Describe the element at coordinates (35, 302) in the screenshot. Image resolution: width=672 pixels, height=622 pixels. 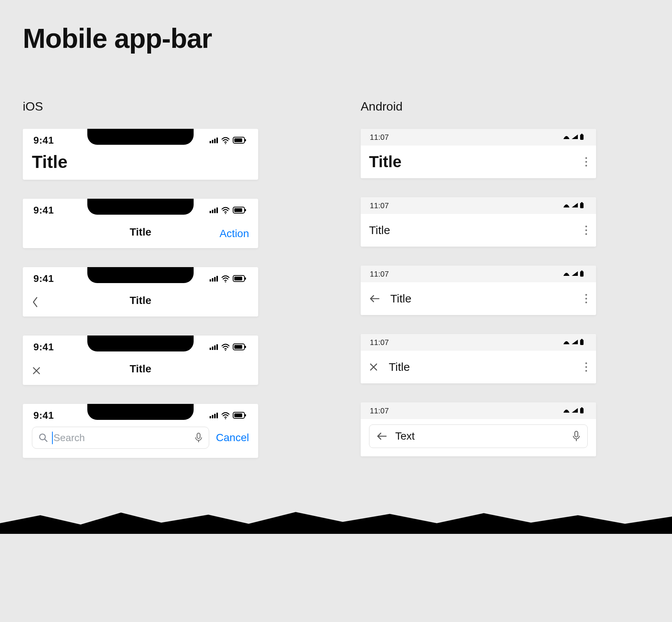
I see `chevron-left-icon` at that location.